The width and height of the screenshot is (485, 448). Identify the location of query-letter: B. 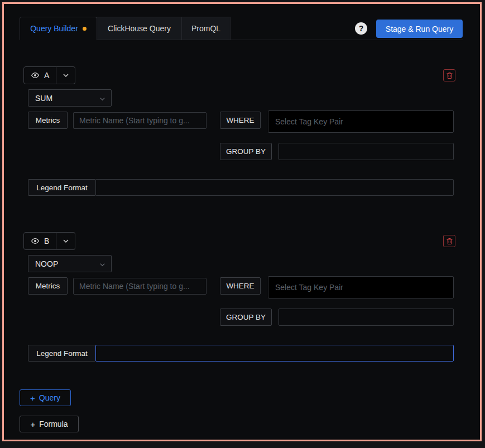
(47, 241).